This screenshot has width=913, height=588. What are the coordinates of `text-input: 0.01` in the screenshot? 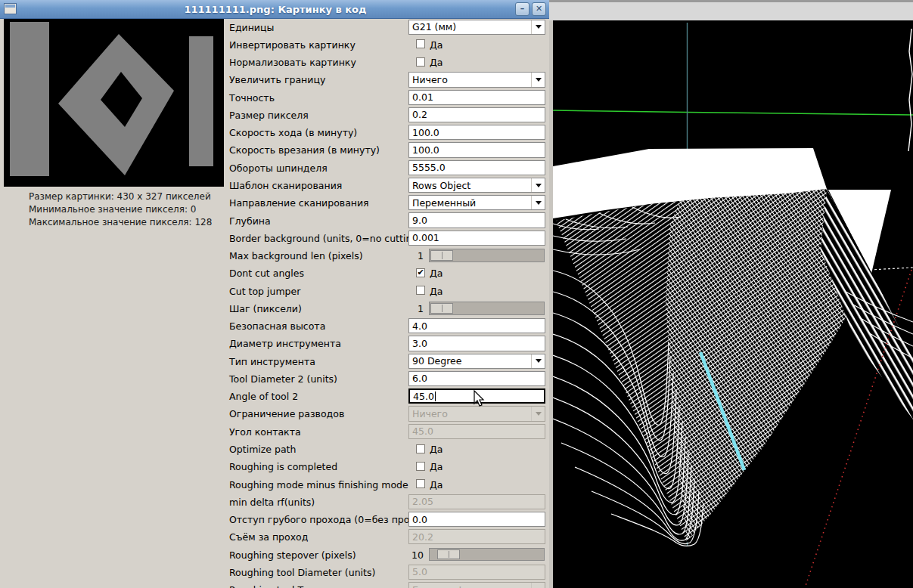 It's located at (477, 97).